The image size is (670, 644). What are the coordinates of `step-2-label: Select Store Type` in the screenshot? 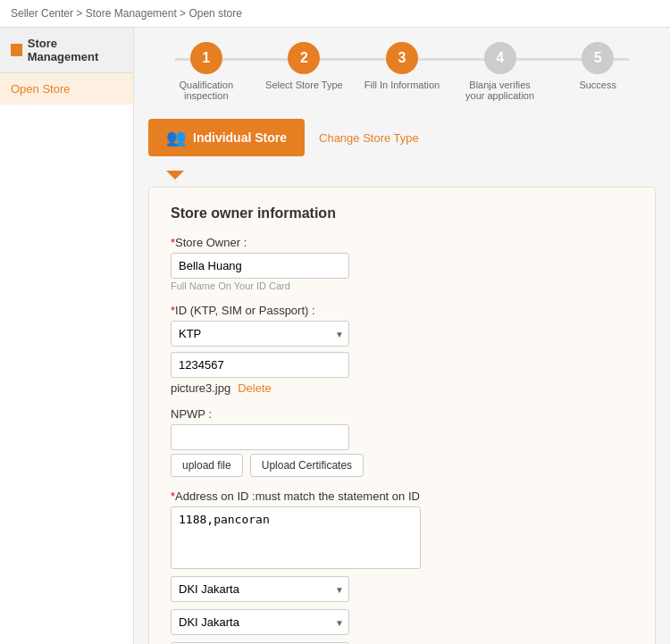 It's located at (304, 85).